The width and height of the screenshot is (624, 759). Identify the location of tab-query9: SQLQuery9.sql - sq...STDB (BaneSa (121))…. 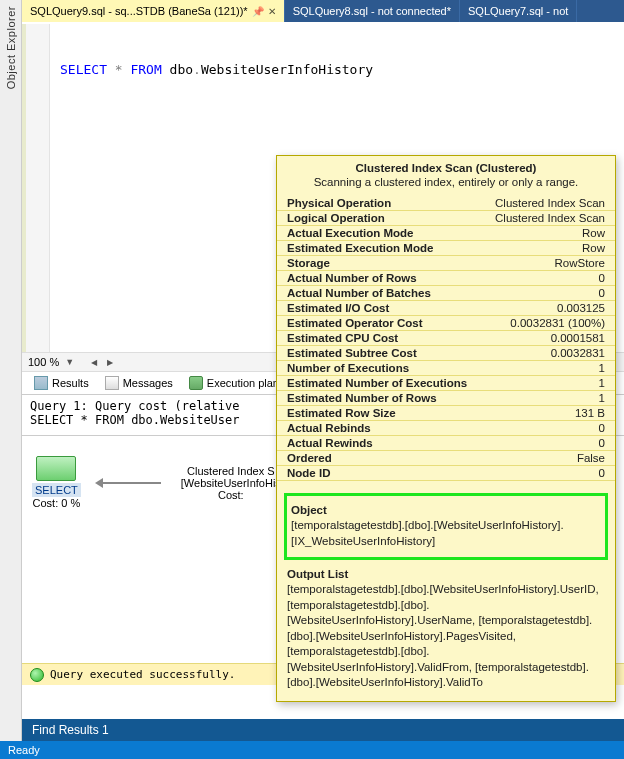
(154, 11).